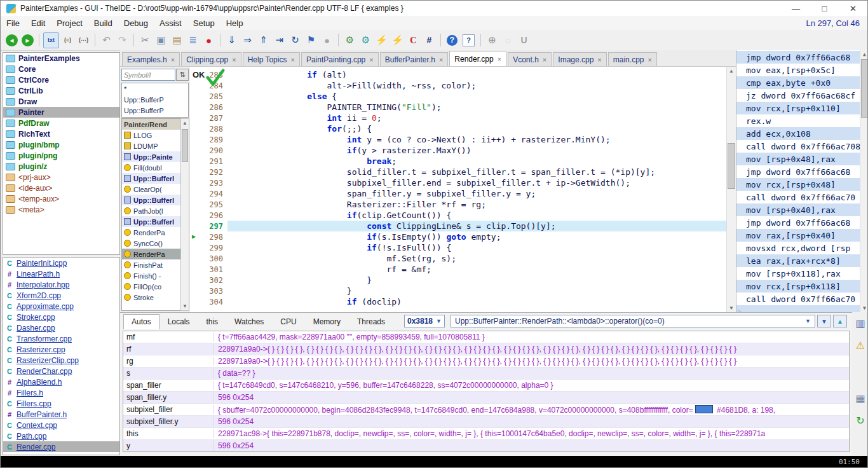  What do you see at coordinates (214, 237) in the screenshot?
I see `line-number: 298` at bounding box center [214, 237].